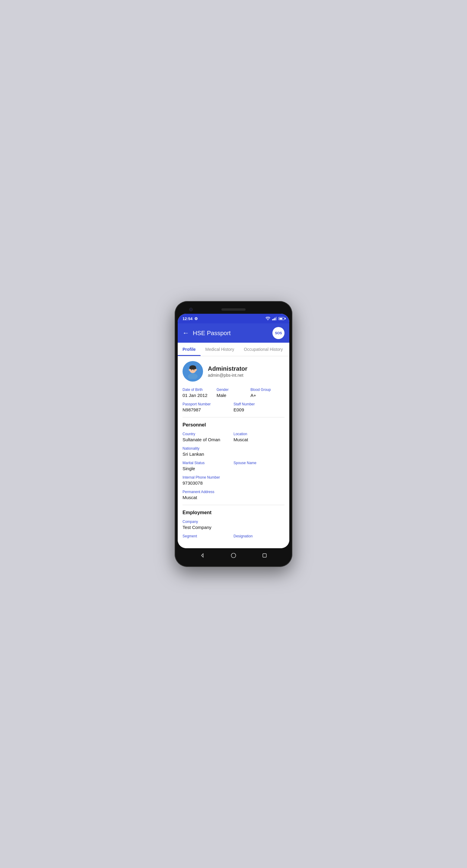  What do you see at coordinates (208, 410) in the screenshot?
I see `passport-value: N987987` at bounding box center [208, 410].